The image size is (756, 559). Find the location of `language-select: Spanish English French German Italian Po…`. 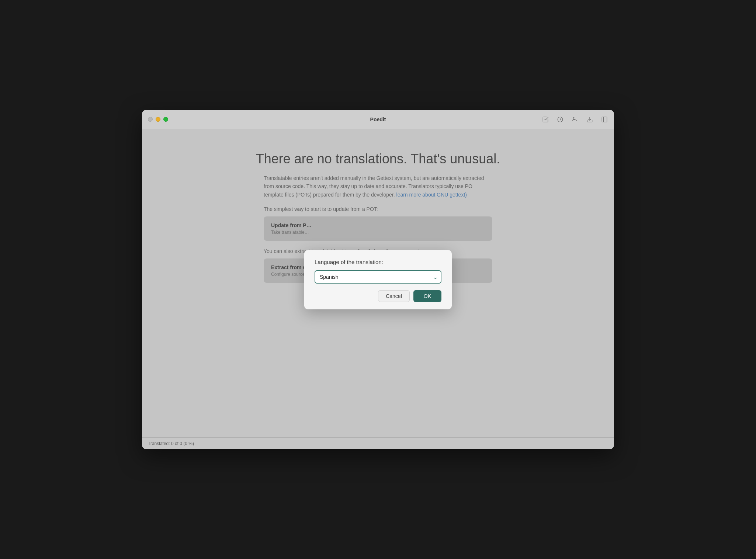

language-select: Spanish English French German Italian Po… is located at coordinates (378, 277).